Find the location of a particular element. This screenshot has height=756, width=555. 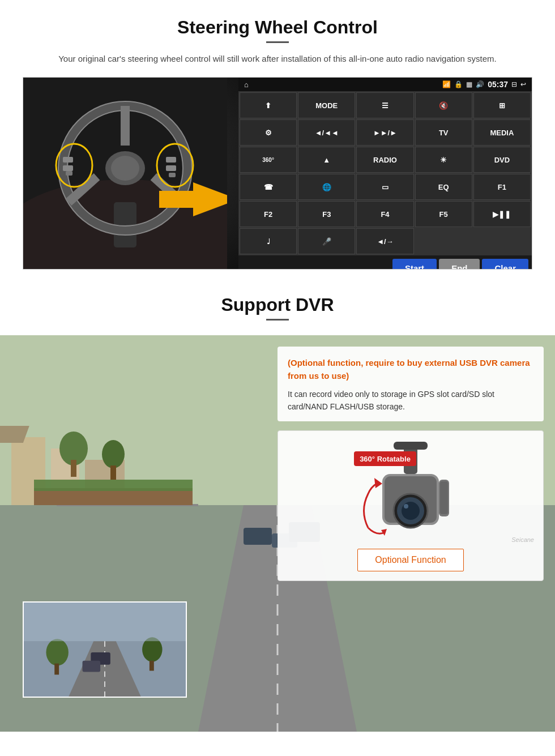

title-divider is located at coordinates (278, 42).